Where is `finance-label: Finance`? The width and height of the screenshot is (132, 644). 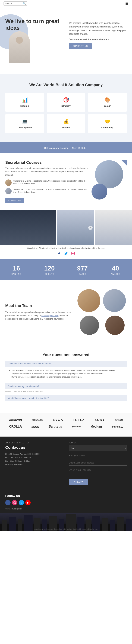 finance-label: Finance is located at coordinates (66, 128).